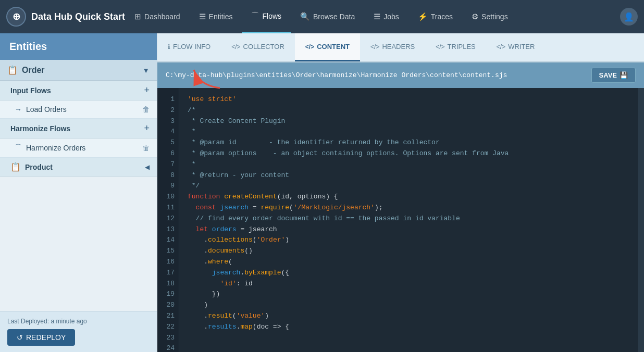 The image size is (644, 352). Describe the element at coordinates (516, 47) in the screenshot. I see `tab-writer: </> WRITER` at that location.